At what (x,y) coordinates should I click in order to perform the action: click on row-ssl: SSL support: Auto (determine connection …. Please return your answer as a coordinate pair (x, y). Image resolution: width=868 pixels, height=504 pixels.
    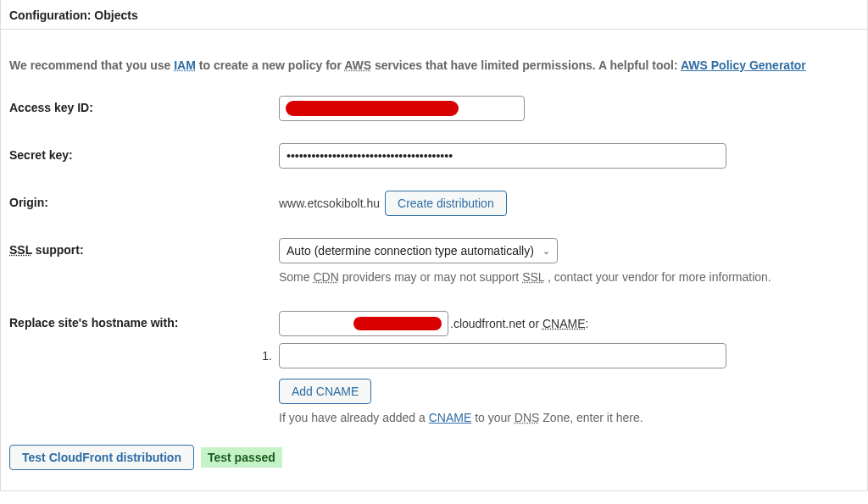
    Looking at the image, I should click on (434, 261).